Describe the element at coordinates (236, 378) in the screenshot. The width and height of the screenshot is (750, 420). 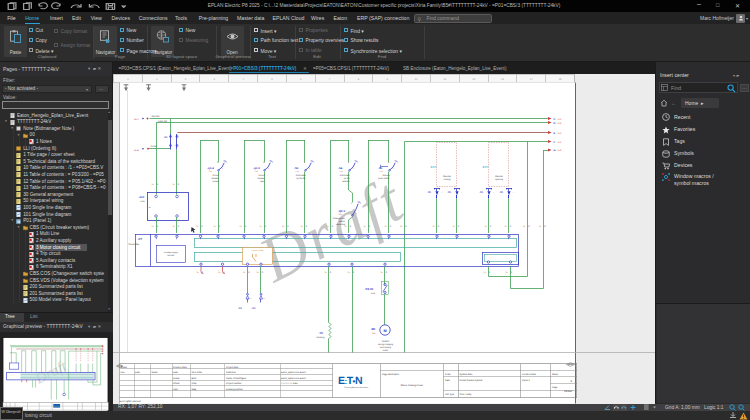
I see `svg-text: Name of switchgear` at that location.